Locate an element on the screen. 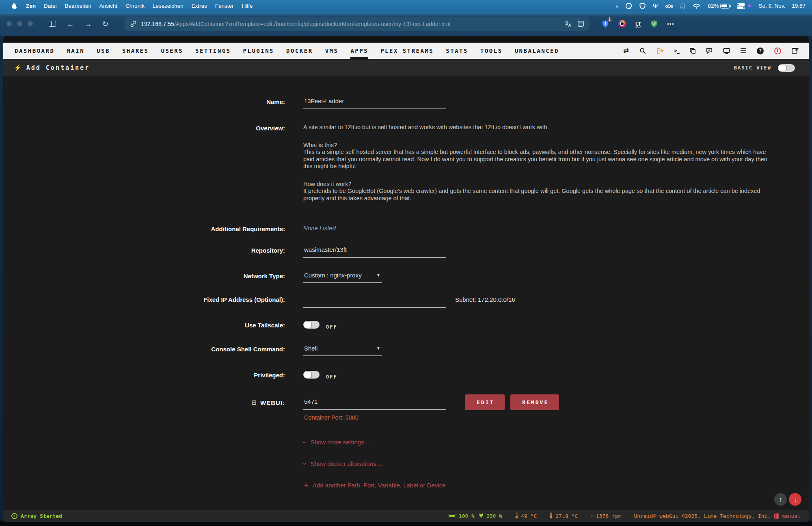  reader-grid-icon is located at coordinates (581, 24).